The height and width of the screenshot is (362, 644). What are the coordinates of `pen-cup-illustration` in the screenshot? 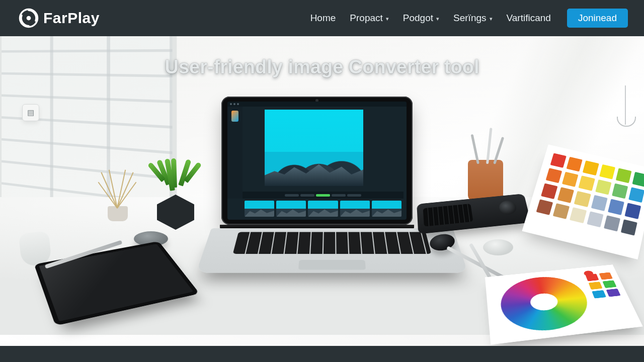 It's located at (486, 180).